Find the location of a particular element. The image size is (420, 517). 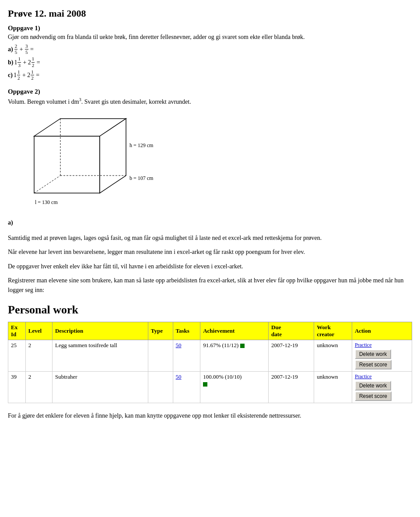

mixed-b1: 1 is located at coordinates (16, 62).